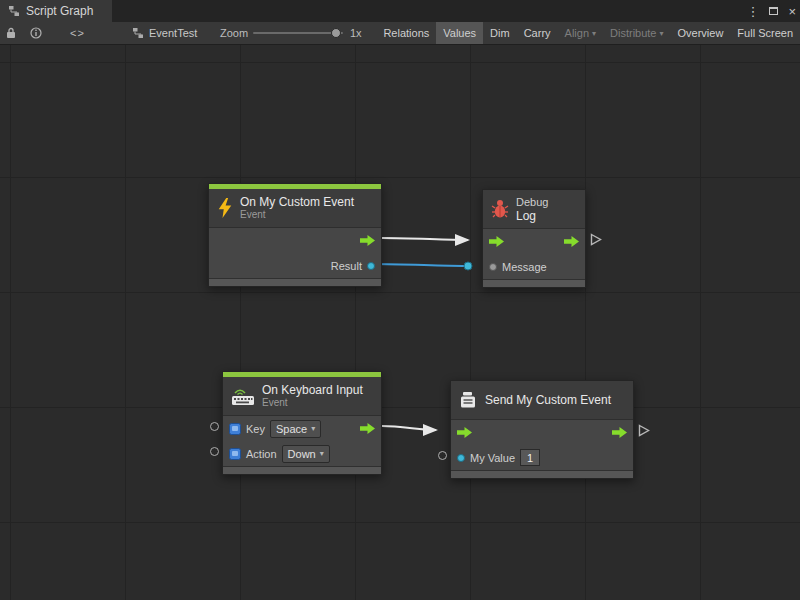 Image resolution: width=800 pixels, height=600 pixels. Describe the element at coordinates (500, 209) in the screenshot. I see `bug-icon` at that location.